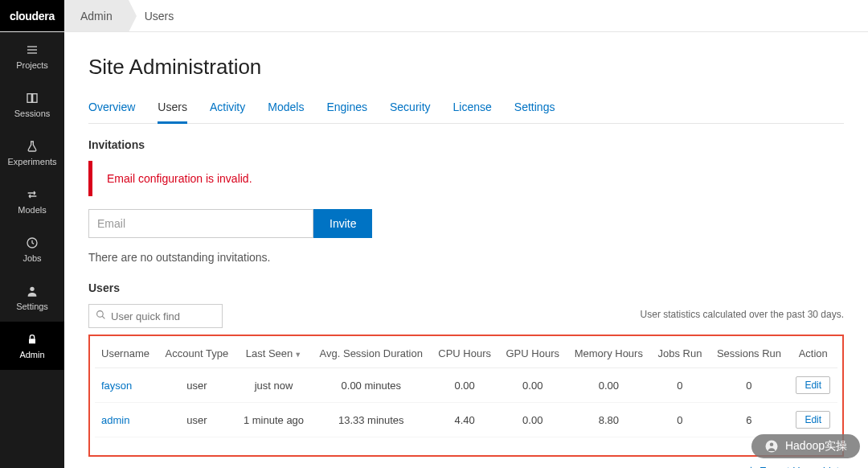 The image size is (868, 468). What do you see at coordinates (465, 354) in the screenshot?
I see `col-cpu-hours: CPU Hours` at bounding box center [465, 354].